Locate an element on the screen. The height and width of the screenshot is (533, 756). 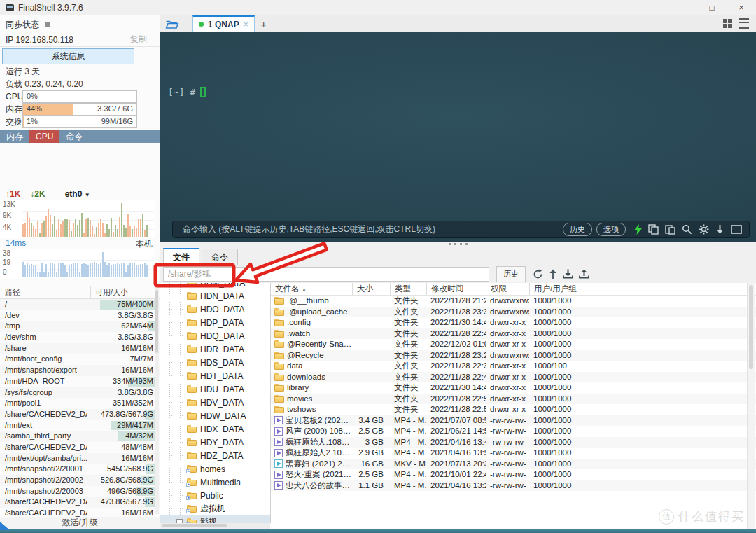
file-table-scrollbar is located at coordinates (750, 406).